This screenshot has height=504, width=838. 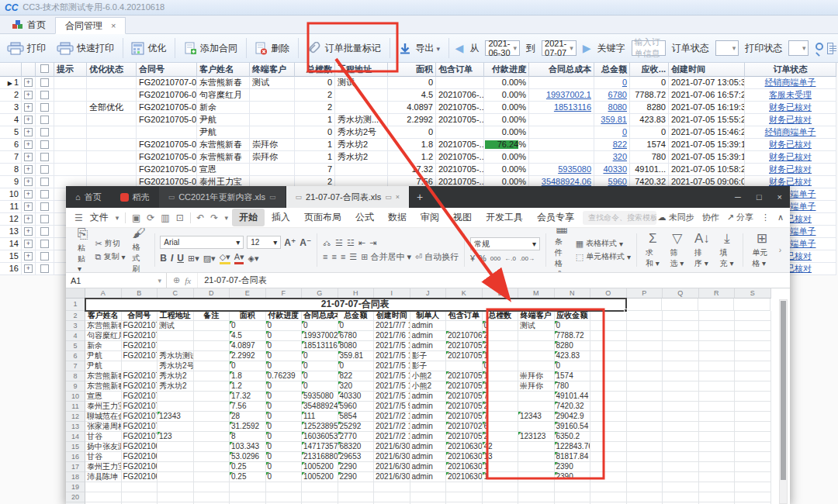 What do you see at coordinates (501, 357) in the screenshot?
I see `sheet-cell: 1` at bounding box center [501, 357].